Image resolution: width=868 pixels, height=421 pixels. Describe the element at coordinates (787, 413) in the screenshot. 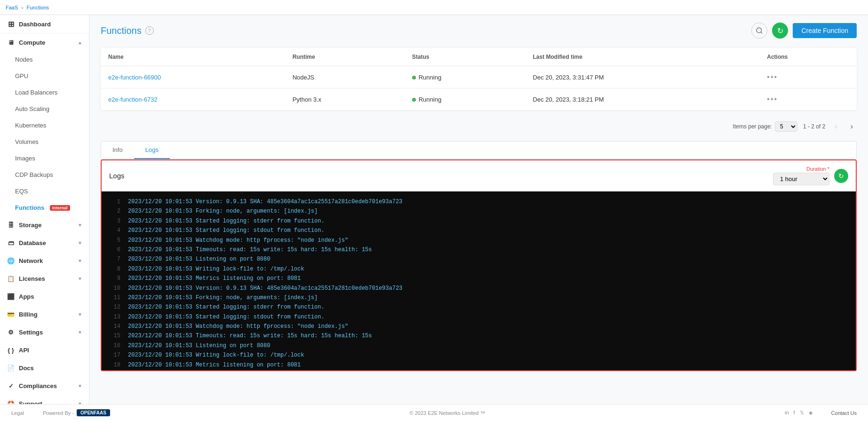

I see `linkedin-icon: in` at that location.